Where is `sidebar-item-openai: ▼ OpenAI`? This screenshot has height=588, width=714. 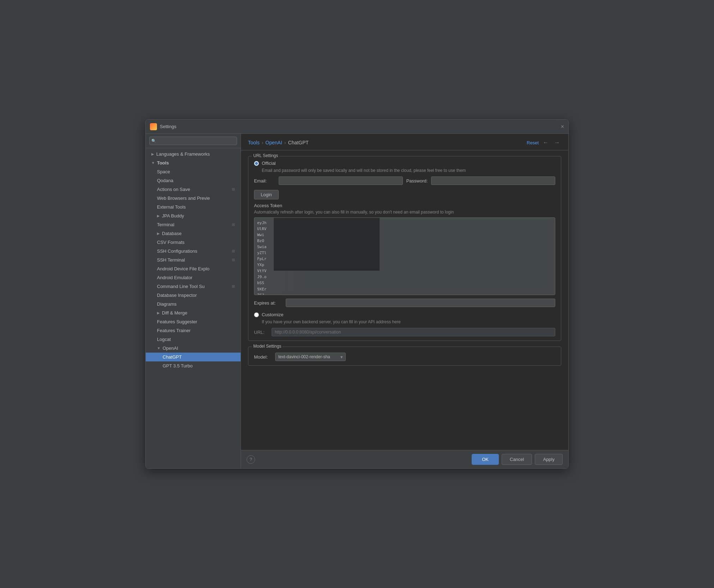 sidebar-item-openai: ▼ OpenAI is located at coordinates (193, 348).